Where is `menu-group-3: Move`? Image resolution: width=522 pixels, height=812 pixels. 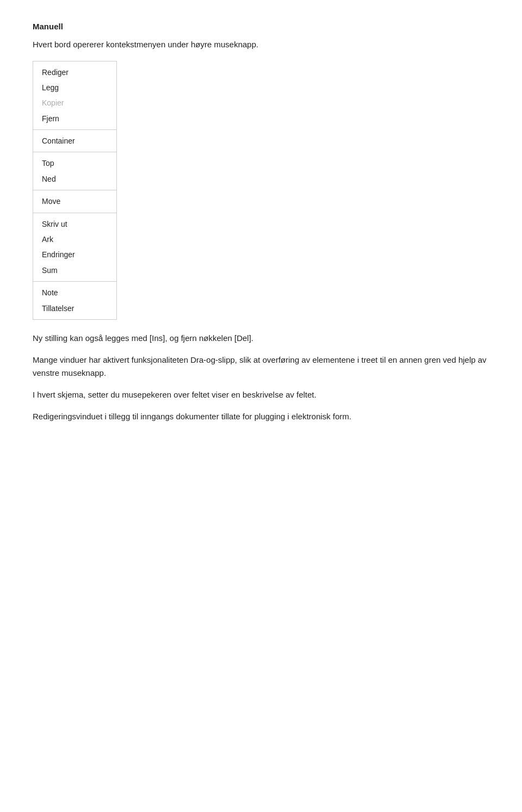 menu-group-3: Move is located at coordinates (75, 201).